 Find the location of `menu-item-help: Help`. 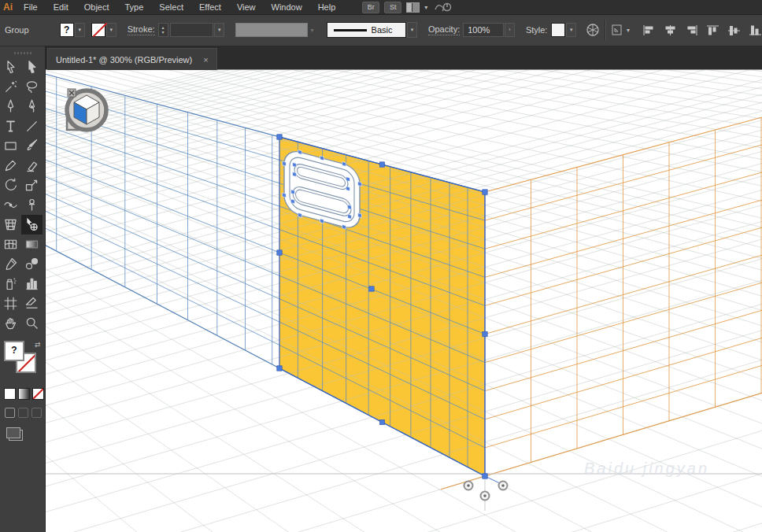

menu-item-help: Help is located at coordinates (327, 7).